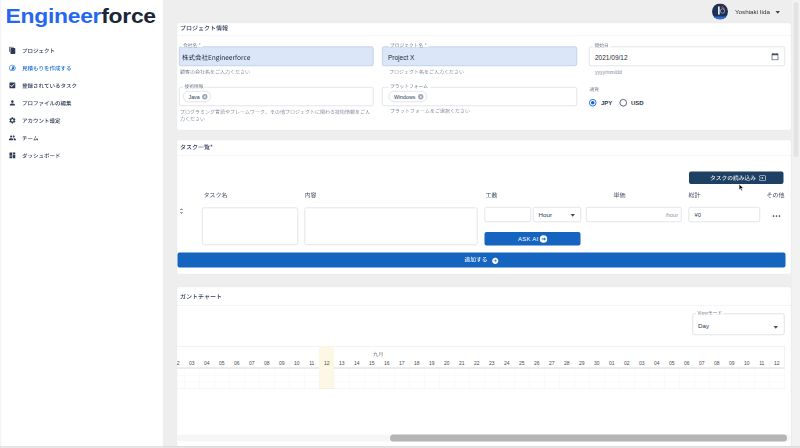 The image size is (800, 448). What do you see at coordinates (387, 363) in the screenshot?
I see `svg-text: 16` at bounding box center [387, 363].